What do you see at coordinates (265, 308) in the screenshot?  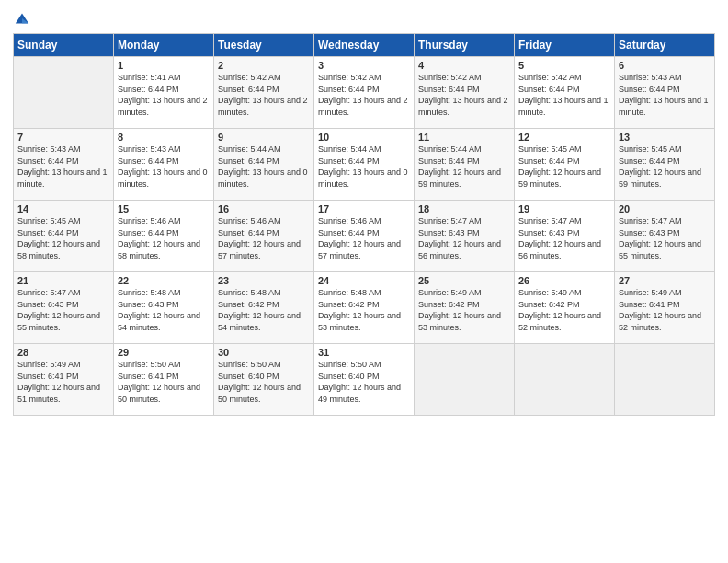 I see `calendar-cell: 23 Sunrise: 5:48 AMSunset: 6:42 PMDaylig…` at bounding box center [265, 308].